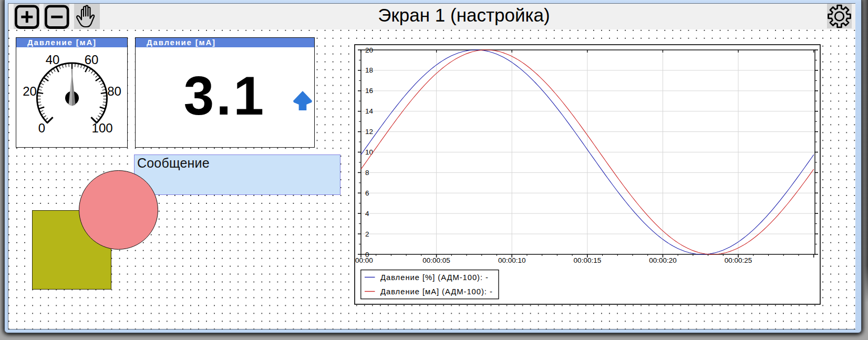  Describe the element at coordinates (364, 261) in the screenshot. I see `svg-text: 00:00` at that location.